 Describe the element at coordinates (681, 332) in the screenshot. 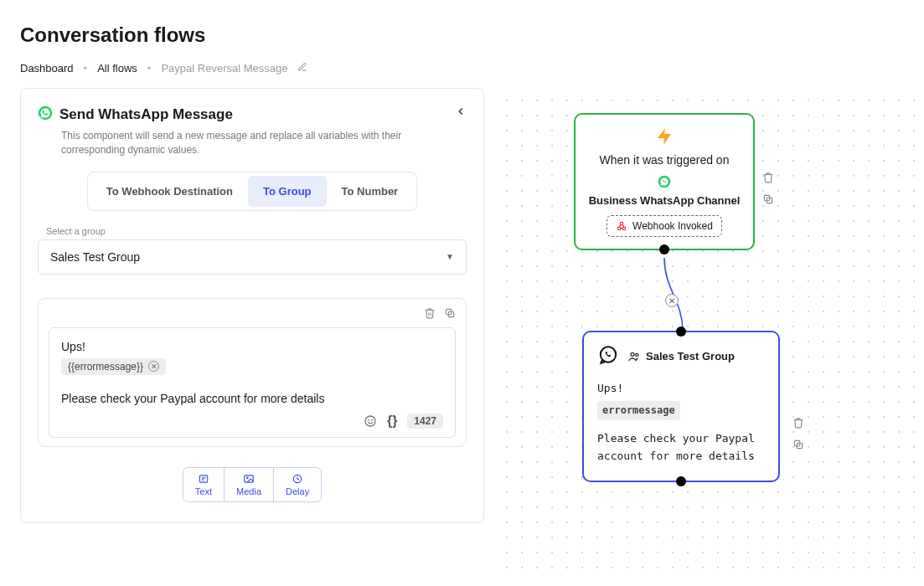

I see `node-input-port` at that location.